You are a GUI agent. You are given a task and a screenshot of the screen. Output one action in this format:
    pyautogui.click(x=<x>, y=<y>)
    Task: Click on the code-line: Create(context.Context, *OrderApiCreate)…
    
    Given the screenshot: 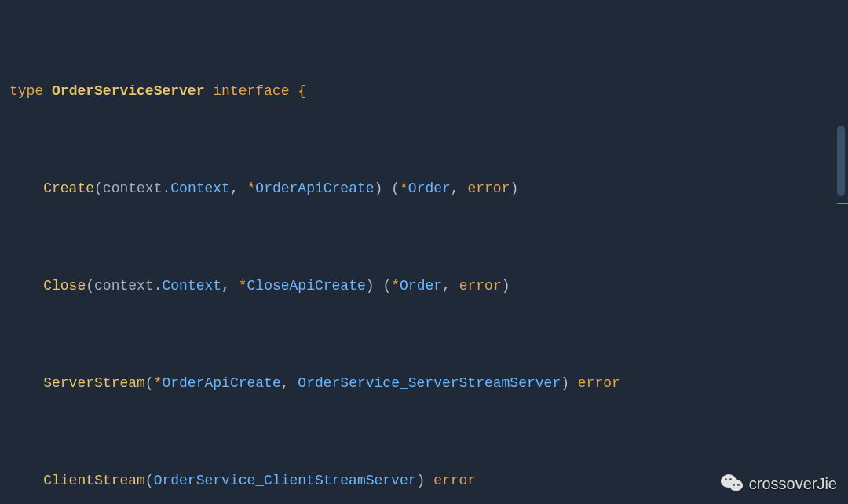 What is the action you would take?
    pyautogui.click(x=424, y=188)
    